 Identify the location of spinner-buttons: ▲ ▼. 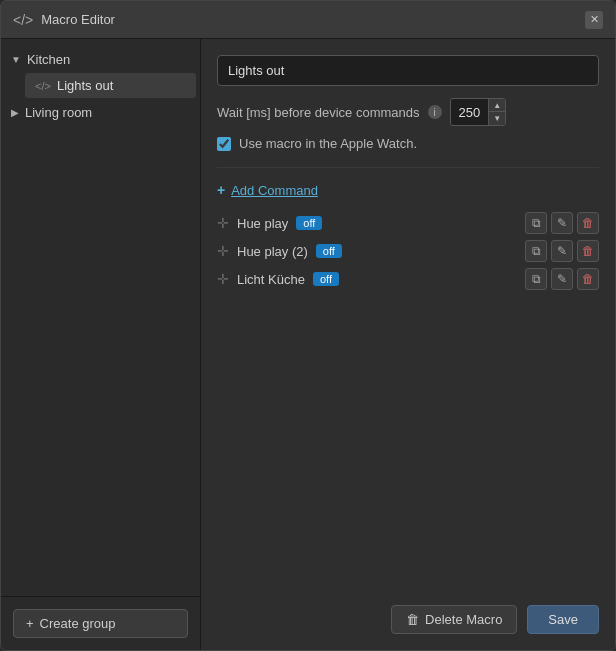
(496, 112).